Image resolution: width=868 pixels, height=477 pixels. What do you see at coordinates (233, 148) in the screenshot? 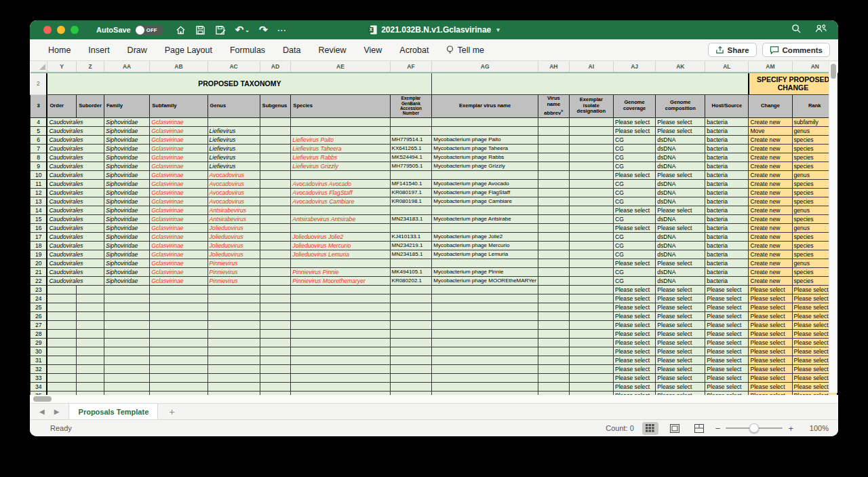
I see `cell-genus: Liefievirus` at bounding box center [233, 148].